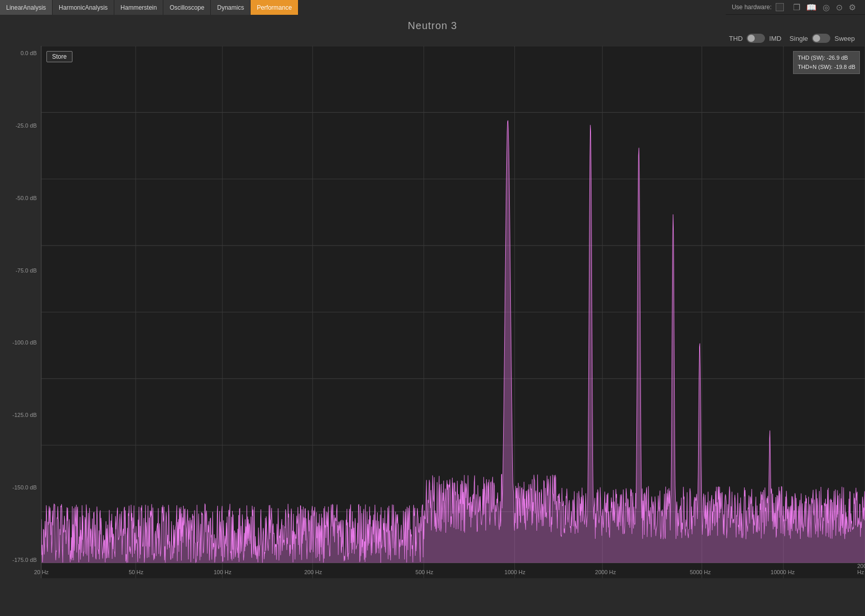 The height and width of the screenshot is (616, 865). I want to click on tab-hammerstein: Hammerstein, so click(139, 7).